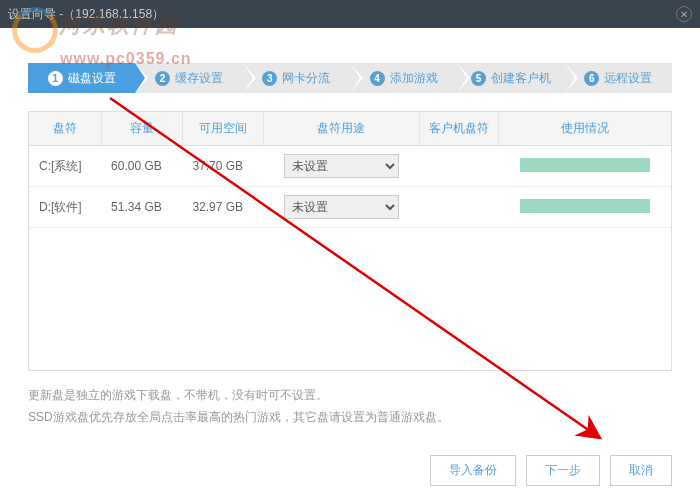 The height and width of the screenshot is (500, 700). I want to click on step-number: 6, so click(592, 78).